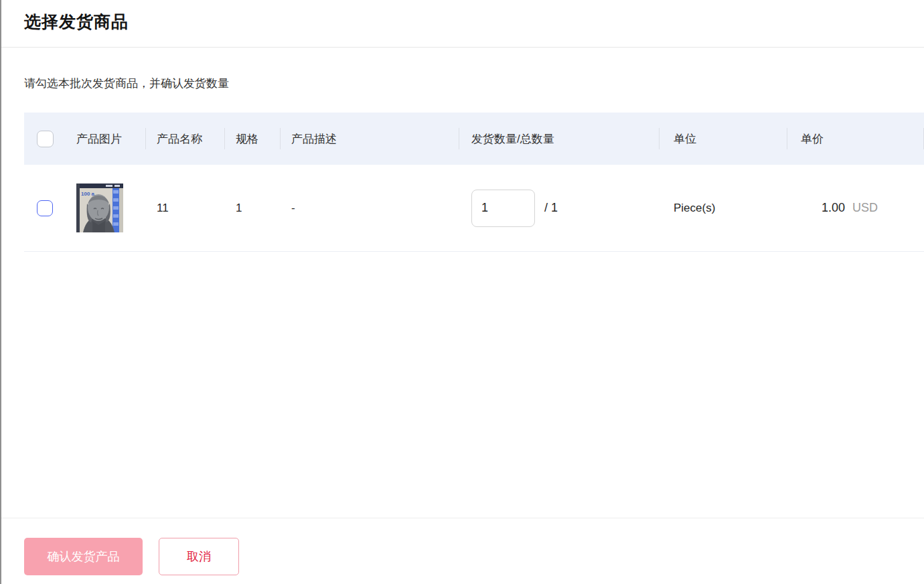 This screenshot has height=584, width=924. Describe the element at coordinates (199, 557) in the screenshot. I see `cancel-button: 取消` at that location.